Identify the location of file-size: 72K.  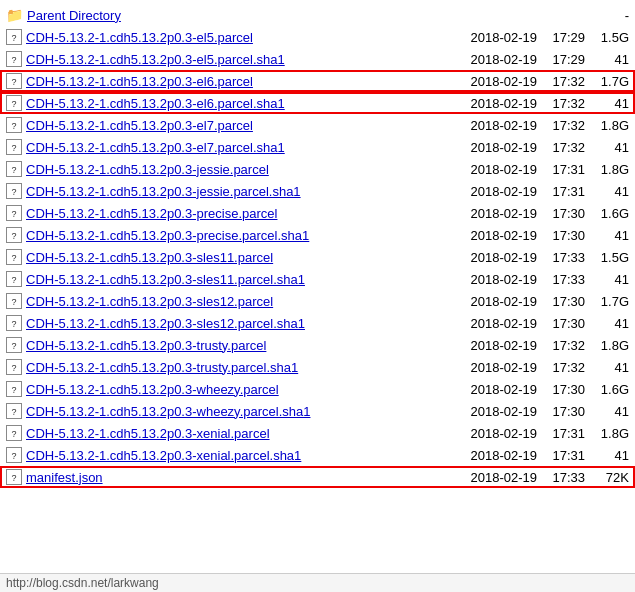
(611, 478).